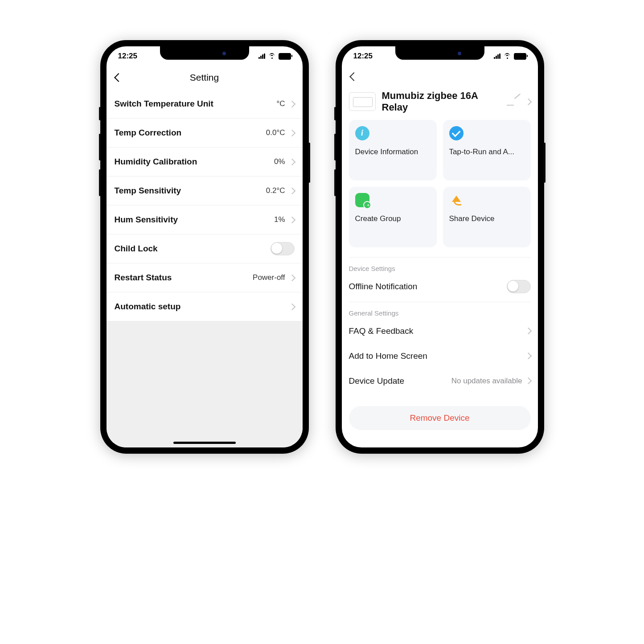 Image resolution: width=644 pixels, height=644 pixels. I want to click on device-name: Mumubiz zigbee 16A Relay, so click(441, 102).